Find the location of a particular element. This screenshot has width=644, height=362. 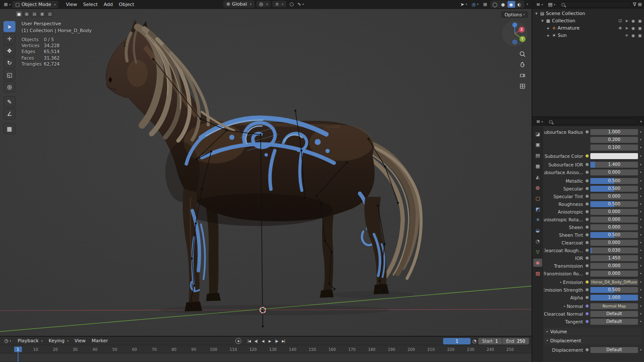

prop-field-number: 0.200 is located at coordinates (614, 140).